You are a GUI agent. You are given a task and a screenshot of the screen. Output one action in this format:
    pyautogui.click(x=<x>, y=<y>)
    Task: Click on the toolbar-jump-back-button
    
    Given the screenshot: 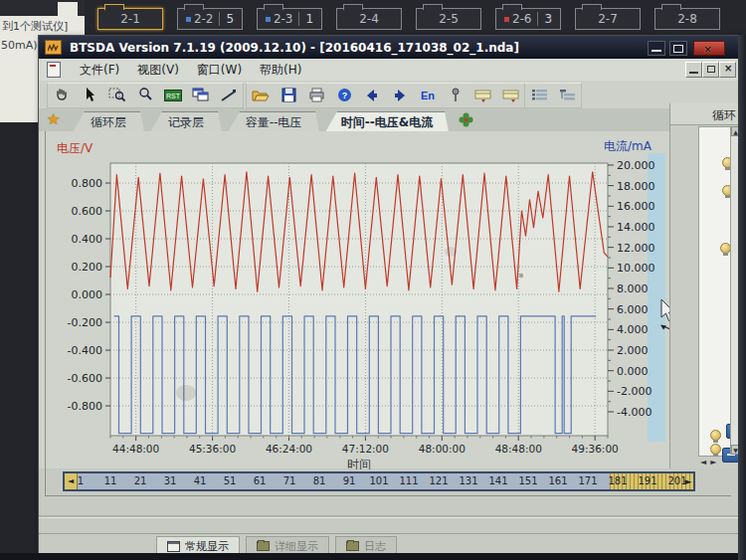 What is the action you would take?
    pyautogui.click(x=372, y=96)
    